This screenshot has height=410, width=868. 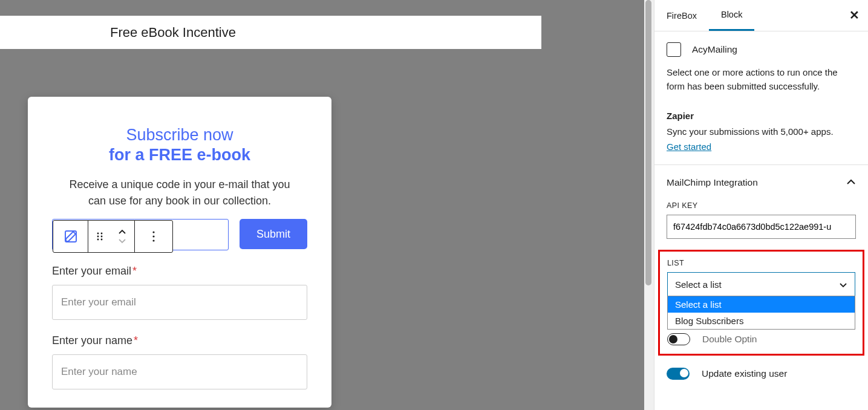 What do you see at coordinates (674, 50) in the screenshot?
I see `acymailing-checkbox` at bounding box center [674, 50].